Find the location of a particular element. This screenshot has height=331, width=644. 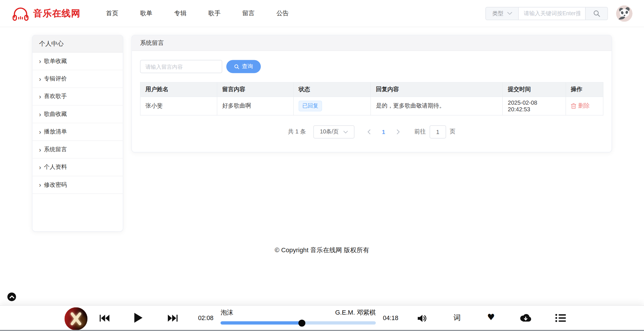

sidebar-title: 个人中心 is located at coordinates (78, 44).